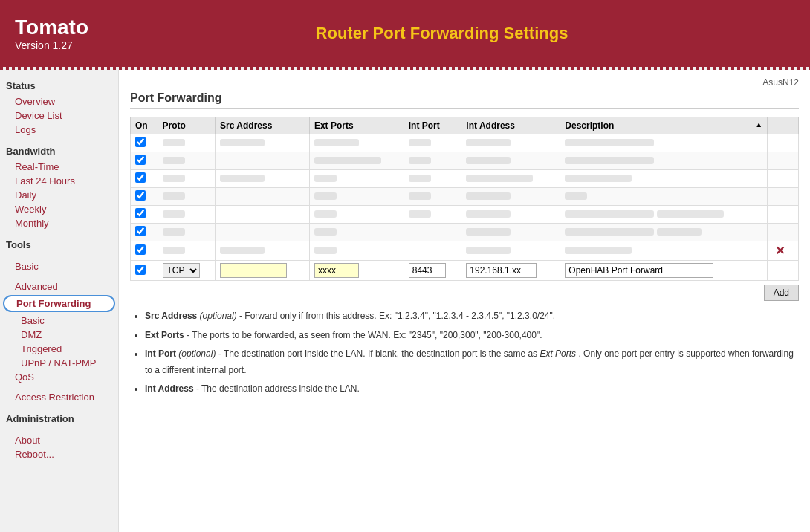  Describe the element at coordinates (59, 152) in the screenshot. I see `sidebar-section-bandwidth: Bandwidth` at that location.